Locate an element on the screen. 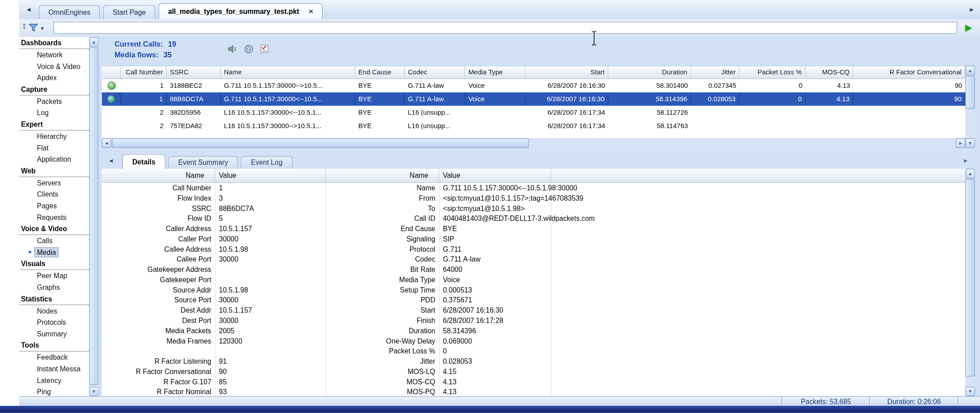 Image resolution: width=980 pixels, height=413 pixels. media-flow-row-2: 188B6DC7AG.711 10.5.1.157:30000<--10.5..… is located at coordinates (534, 99).